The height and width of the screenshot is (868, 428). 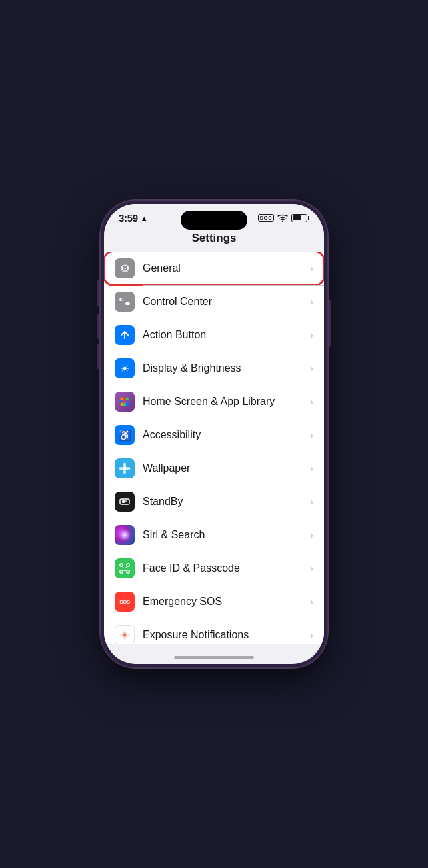 I want to click on sos-badge: SOS, so click(x=266, y=218).